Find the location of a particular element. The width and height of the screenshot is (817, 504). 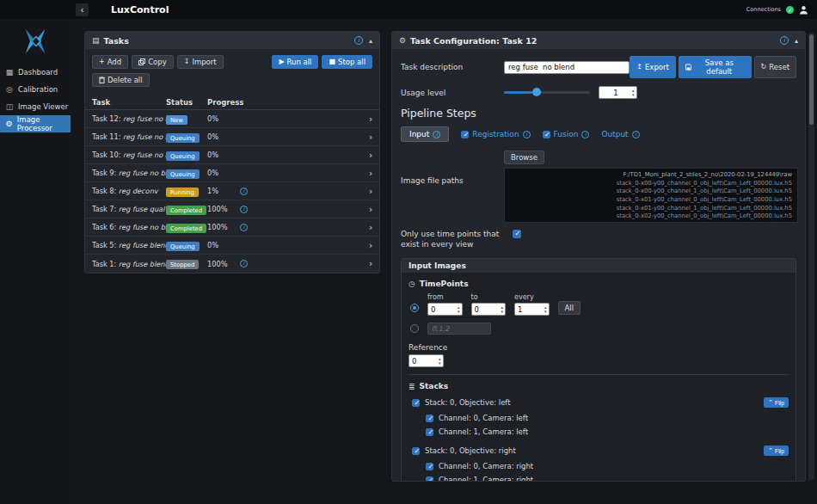

table-row: Task 5: reg fuse blend Queuing 0% i › is located at coordinates (232, 246).